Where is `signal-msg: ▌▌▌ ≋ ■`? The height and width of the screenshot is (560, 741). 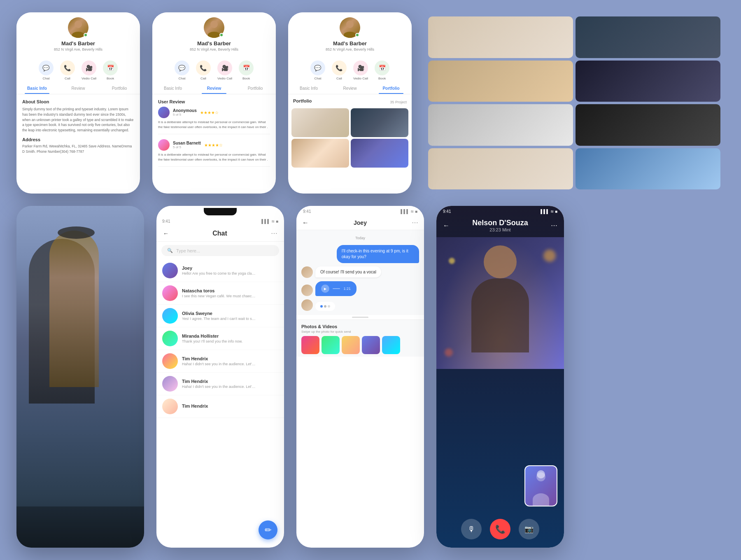 signal-msg: ▌▌▌ ≋ ■ is located at coordinates (409, 212).